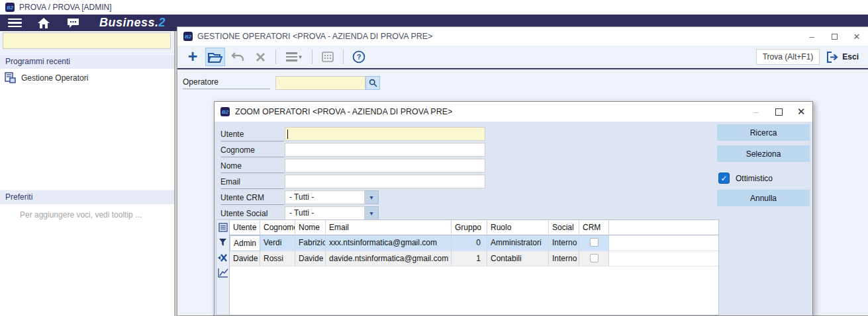 Image resolution: width=868 pixels, height=316 pixels. I want to click on clear-filter-x-icon, so click(222, 258).